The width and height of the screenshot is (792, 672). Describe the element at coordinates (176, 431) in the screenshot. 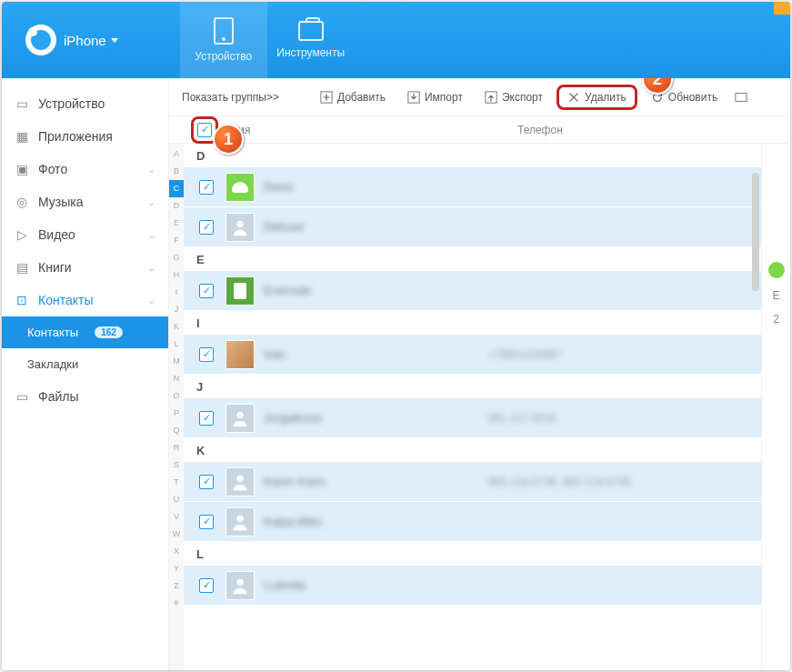

I see `alpha-index-letter: Q` at that location.